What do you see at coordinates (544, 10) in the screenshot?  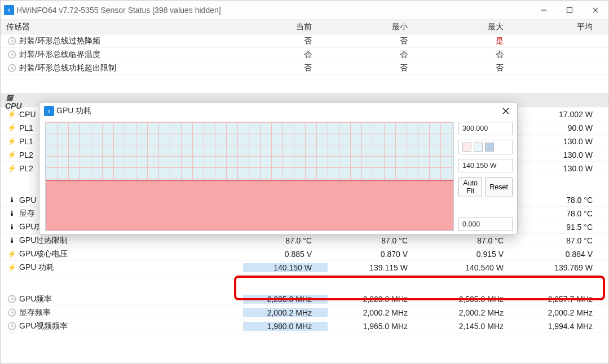 I see `minimize-button` at bounding box center [544, 10].